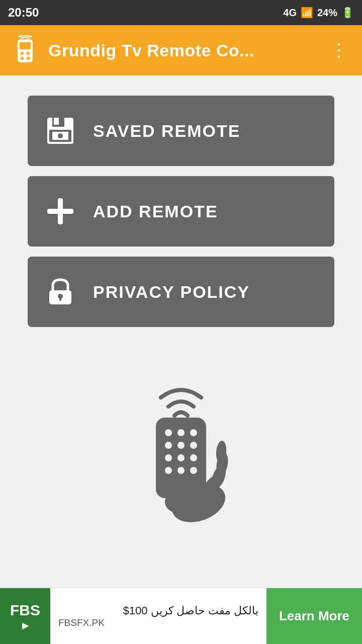 The image size is (362, 644). What do you see at coordinates (60, 131) in the screenshot?
I see `floppy-disk-icon` at bounding box center [60, 131].